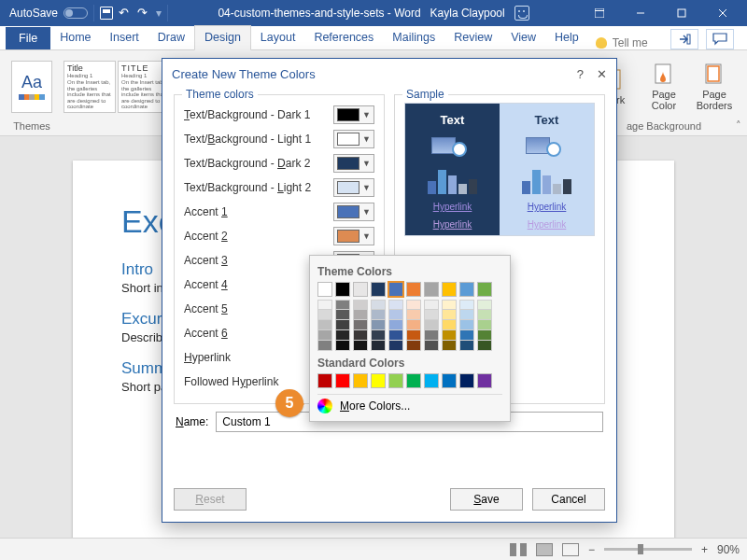 The height and width of the screenshot is (560, 747). What do you see at coordinates (106, 13) in the screenshot?
I see `save-icon` at bounding box center [106, 13].